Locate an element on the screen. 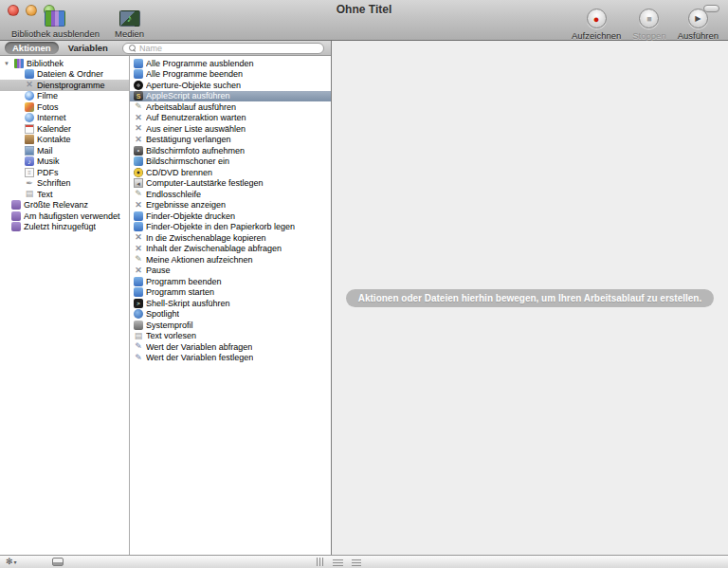  action-item: ✕ Ergebnisse anzeigen is located at coordinates (230, 206).